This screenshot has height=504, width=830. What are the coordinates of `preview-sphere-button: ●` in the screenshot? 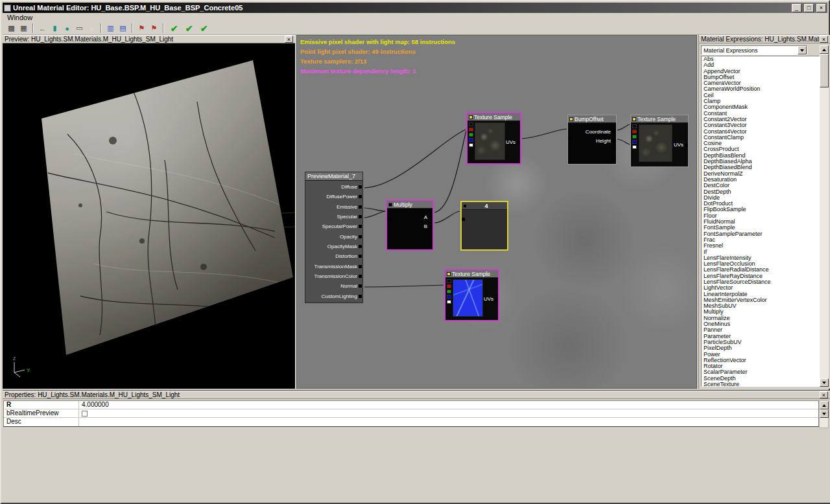 It's located at (67, 29).